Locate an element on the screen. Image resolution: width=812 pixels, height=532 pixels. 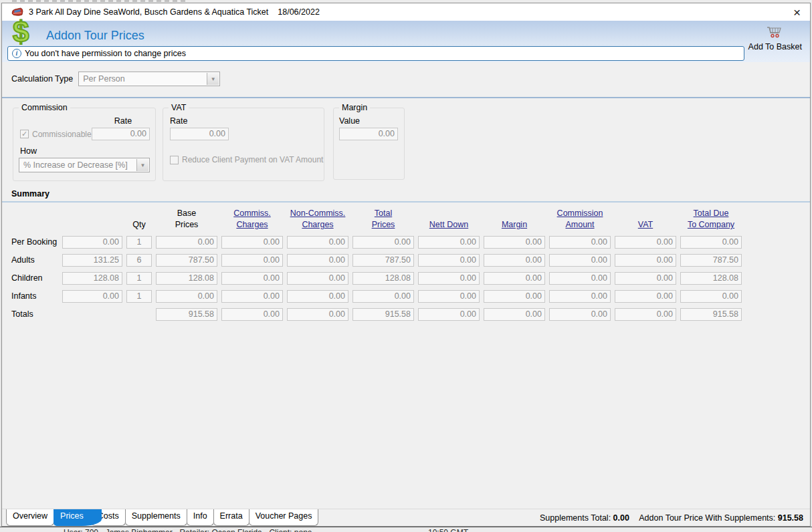
margin-value-input: 0.00 is located at coordinates (369, 134).